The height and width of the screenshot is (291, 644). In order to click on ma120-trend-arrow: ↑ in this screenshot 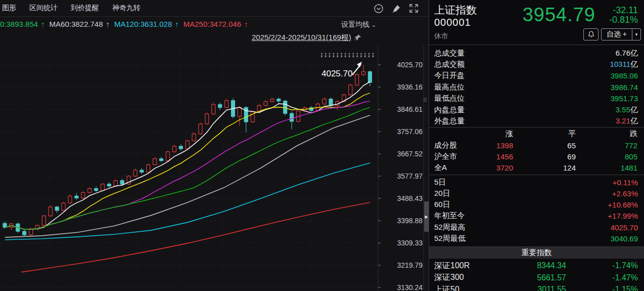, I will do `click(177, 24)`.